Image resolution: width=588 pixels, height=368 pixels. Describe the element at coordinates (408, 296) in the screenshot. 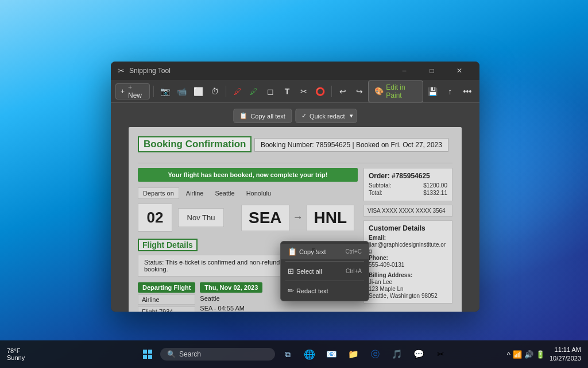

I see `billing-address2: Seattle, Washington 98052` at that location.